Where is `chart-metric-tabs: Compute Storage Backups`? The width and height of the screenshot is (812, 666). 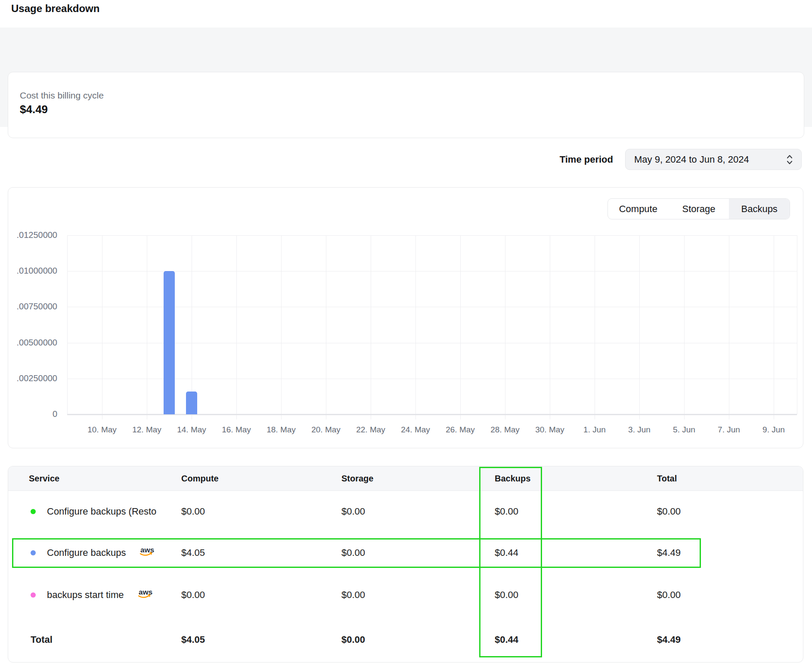 chart-metric-tabs: Compute Storage Backups is located at coordinates (699, 209).